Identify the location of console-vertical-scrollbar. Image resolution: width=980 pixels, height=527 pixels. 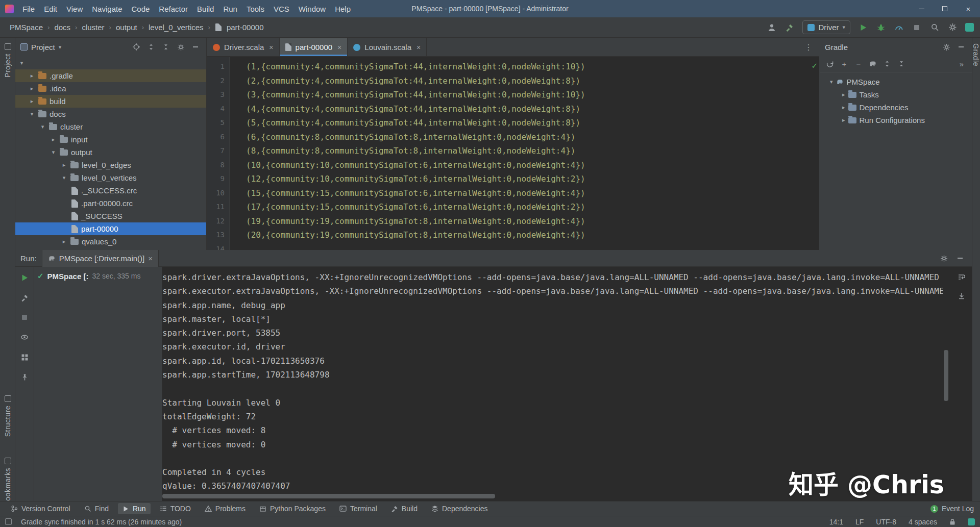
(946, 375).